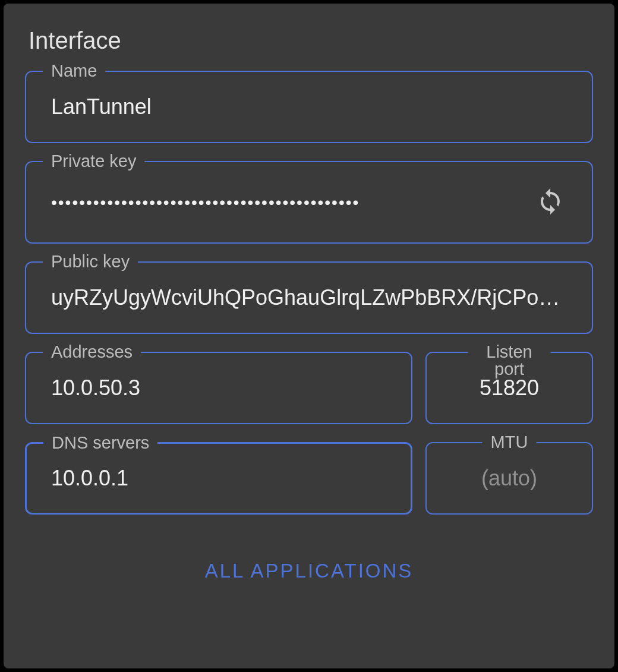 The image size is (618, 672). Describe the element at coordinates (309, 298) in the screenshot. I see `public-key-value: uyRZyUgyWcviUhQPoGhauGlrqLZwPbBRX/RjCPo+…` at that location.